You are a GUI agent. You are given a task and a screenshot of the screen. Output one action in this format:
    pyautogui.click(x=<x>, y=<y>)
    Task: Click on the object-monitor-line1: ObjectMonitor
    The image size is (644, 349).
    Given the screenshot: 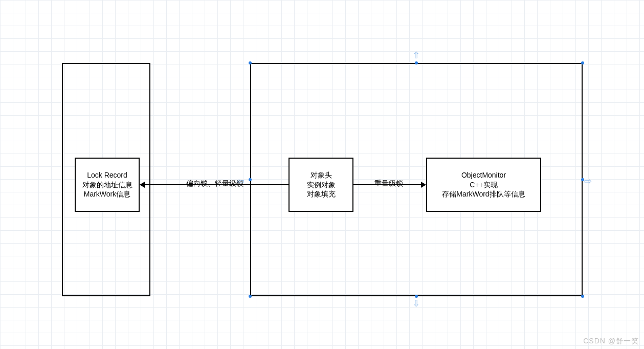 What is the action you would take?
    pyautogui.click(x=484, y=175)
    